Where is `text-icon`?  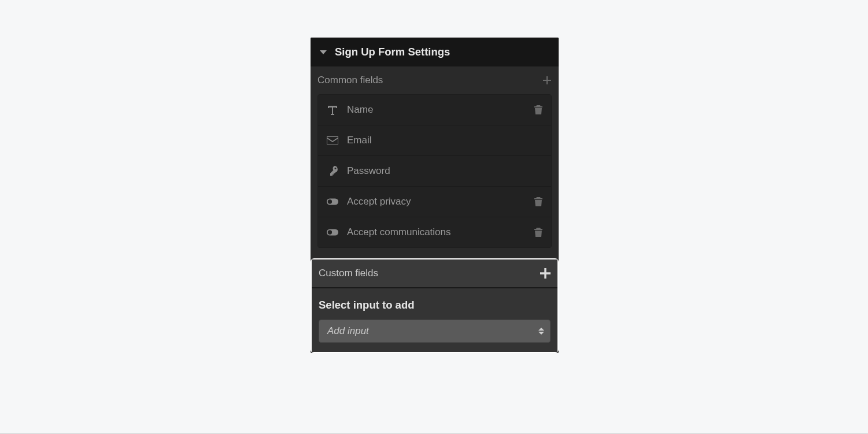 text-icon is located at coordinates (333, 110).